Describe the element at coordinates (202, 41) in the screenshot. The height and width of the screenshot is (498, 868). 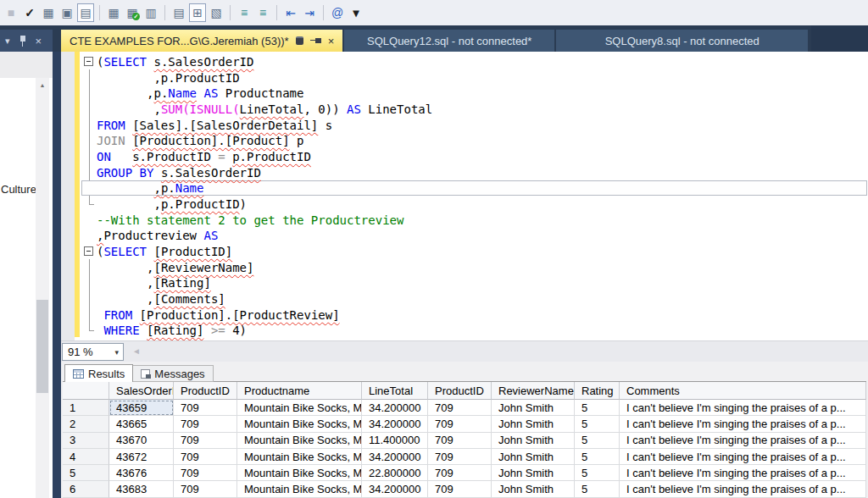
I see `tab-cte-examples: CTE EXAMPLES FOR...G\G.Jeremiah (53))* ×` at that location.